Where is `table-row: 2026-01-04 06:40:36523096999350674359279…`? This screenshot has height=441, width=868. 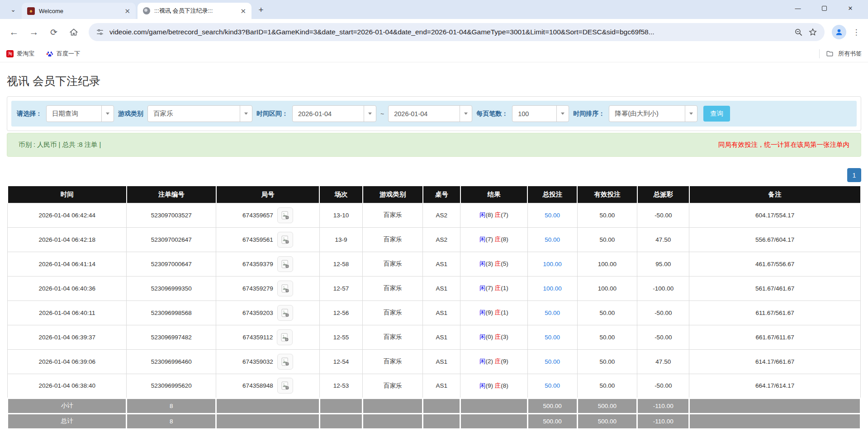 table-row: 2026-01-04 06:40:36523096999350674359279… is located at coordinates (434, 288).